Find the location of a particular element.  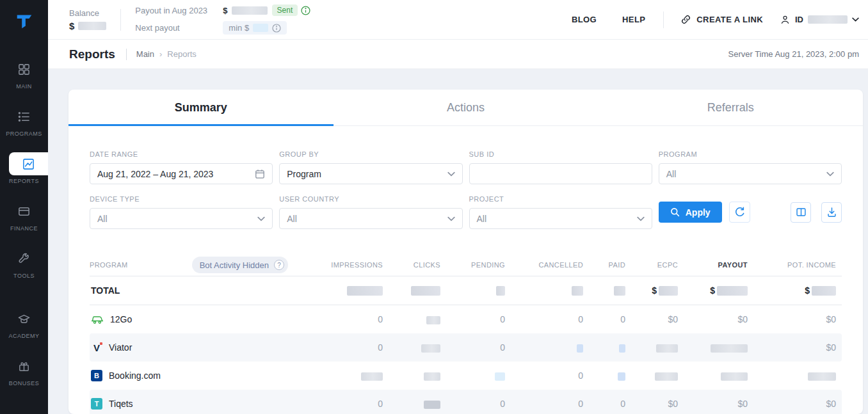

program-select: All is located at coordinates (750, 174).